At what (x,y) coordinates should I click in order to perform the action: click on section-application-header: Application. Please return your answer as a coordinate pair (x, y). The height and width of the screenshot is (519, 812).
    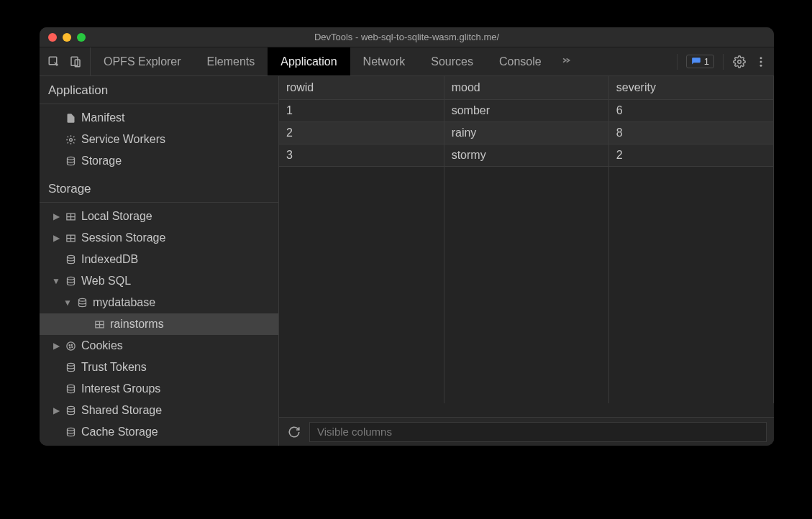
    Looking at the image, I should click on (159, 91).